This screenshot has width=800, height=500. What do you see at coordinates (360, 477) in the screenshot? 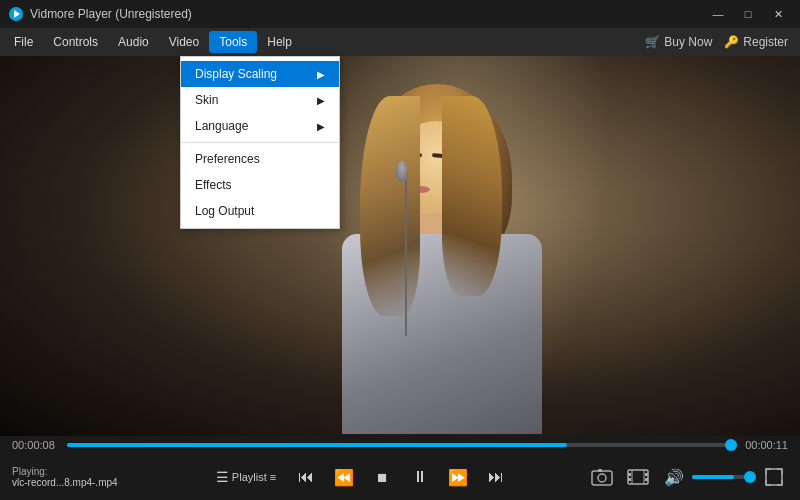
I see `playback-controls: ☰ Playlist ≡ ⏮ ⏪ ⏹ ⏸ ⏩ ⏭` at bounding box center [360, 477].